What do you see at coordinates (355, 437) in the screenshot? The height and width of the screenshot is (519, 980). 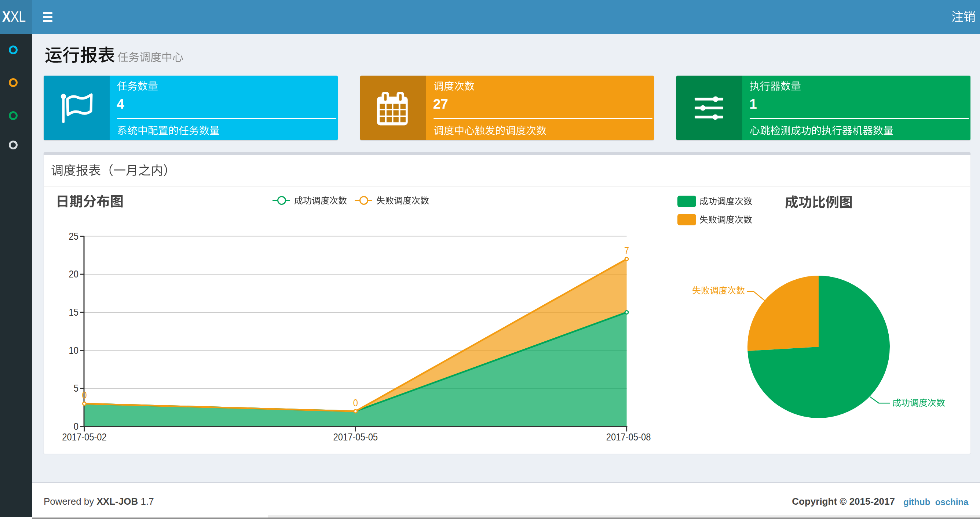 I see `svg-text: 2017-05-05` at bounding box center [355, 437].